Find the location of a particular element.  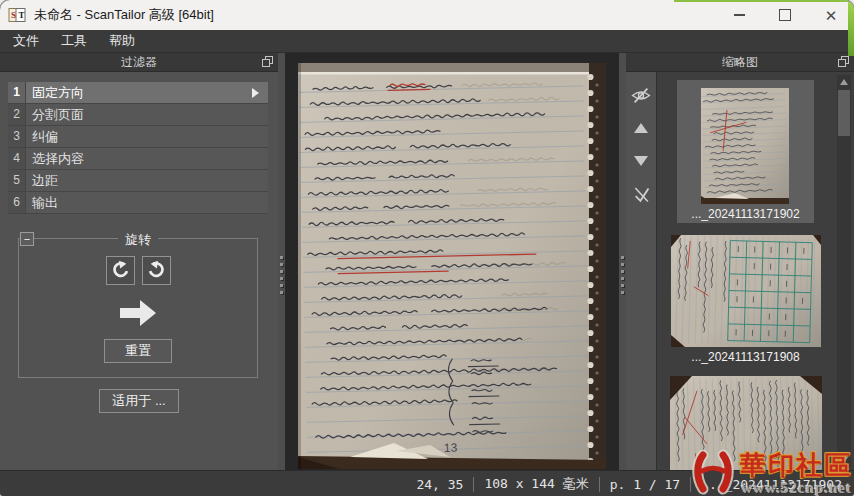

menu-bar: 文件 工具 帮助 is located at coordinates (427, 42).